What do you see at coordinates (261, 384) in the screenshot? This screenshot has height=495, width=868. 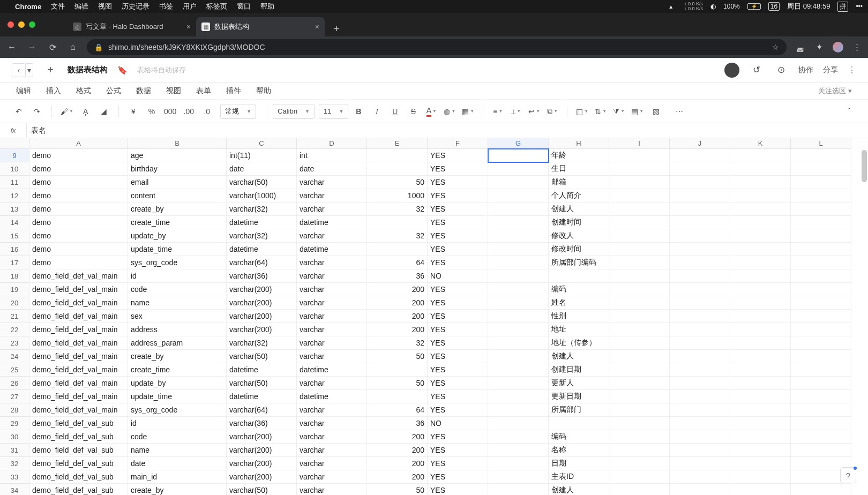 I see `cell: varchar(50)` at bounding box center [261, 384].